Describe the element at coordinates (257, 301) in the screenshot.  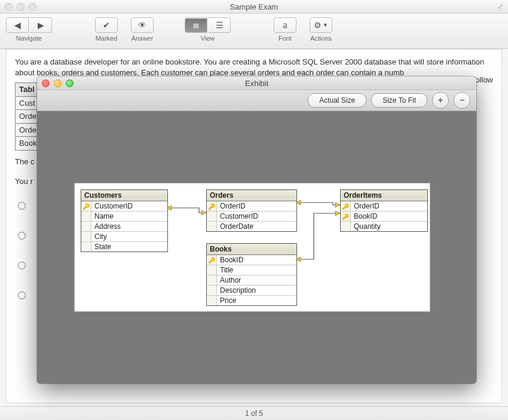
I see `column-name: Price` at that location.